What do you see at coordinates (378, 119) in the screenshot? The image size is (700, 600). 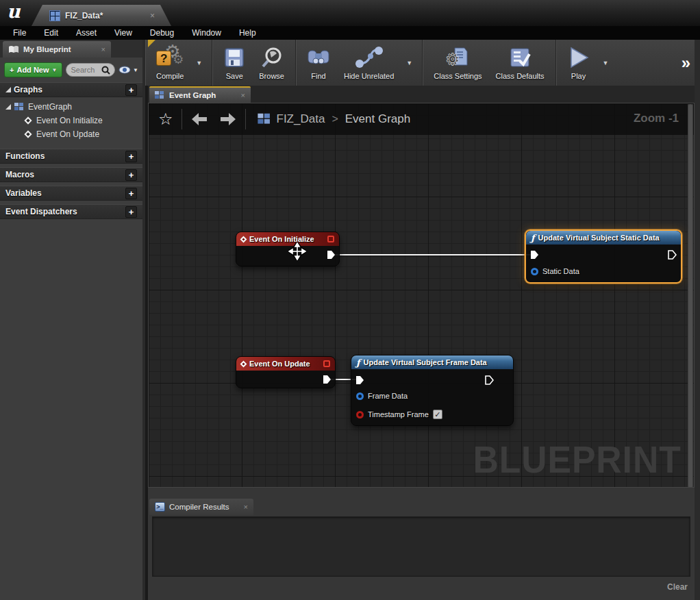 I see `breadcrumb-current-graph: Event Graph` at bounding box center [378, 119].